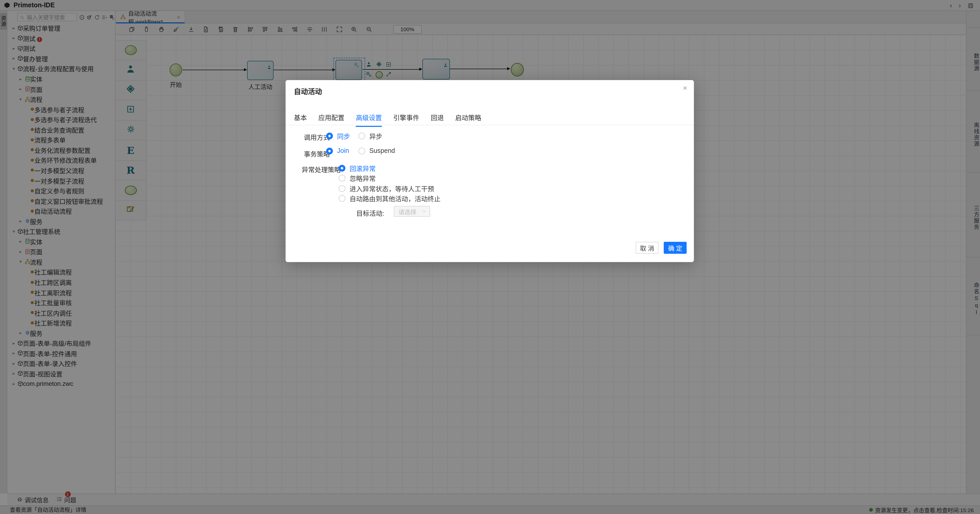  Describe the element at coordinates (675, 248) in the screenshot. I see `ok-button: 确 定` at that location.